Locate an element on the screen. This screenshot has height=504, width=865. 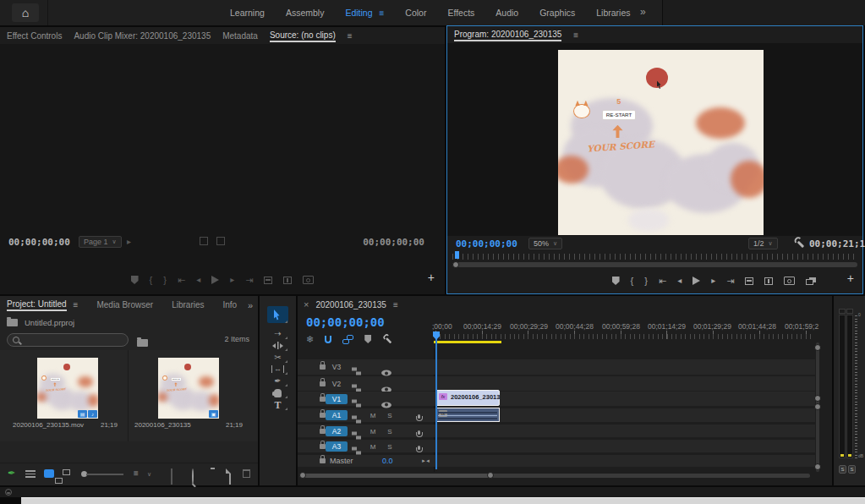
overwrite-icon is located at coordinates (287, 281).